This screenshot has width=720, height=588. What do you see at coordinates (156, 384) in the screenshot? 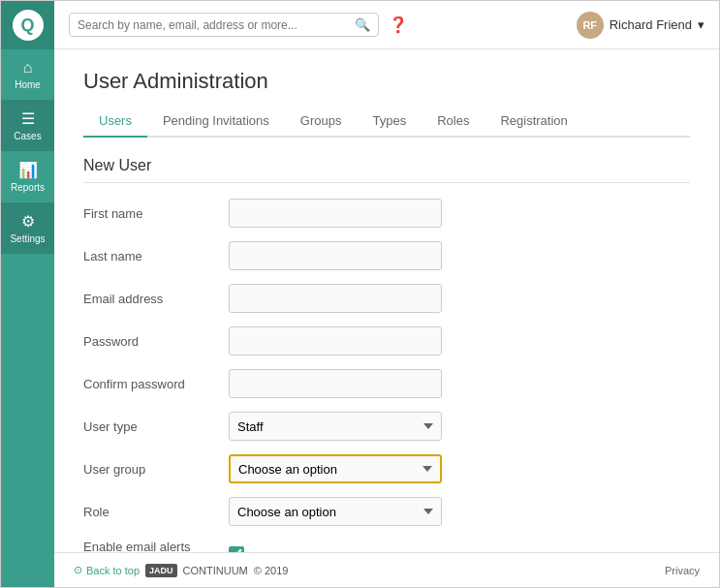
I see `confirm-password-label: Confirm password` at bounding box center [156, 384].